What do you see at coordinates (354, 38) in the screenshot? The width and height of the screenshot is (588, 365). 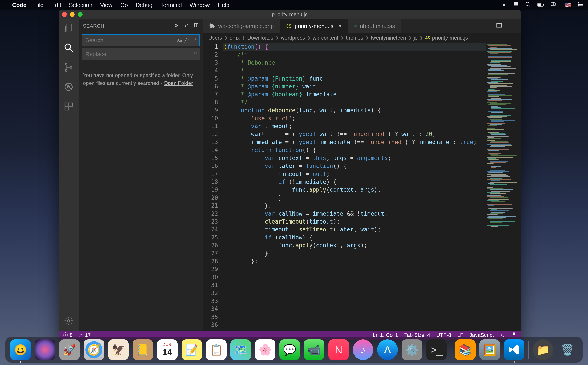 I see `breadcrumb-item: themes` at bounding box center [354, 38].